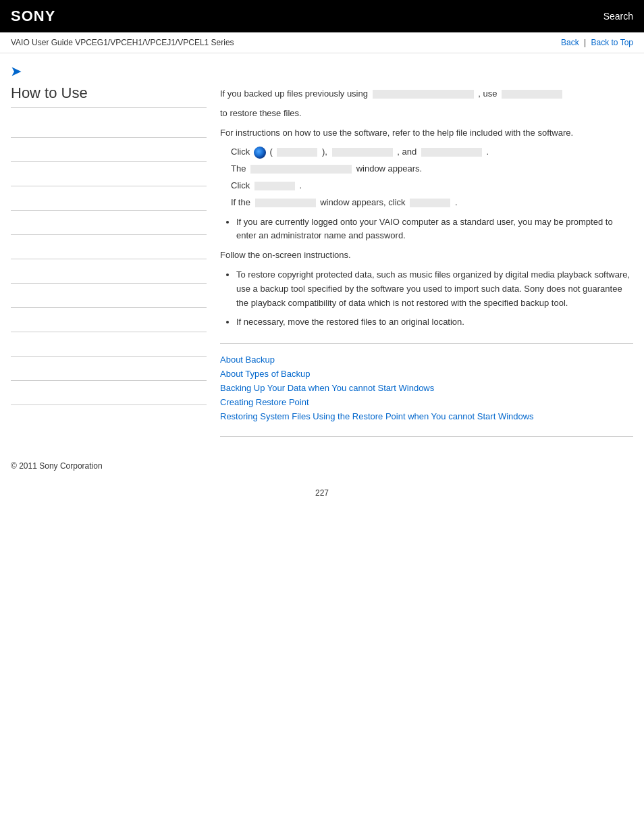 This screenshot has width=644, height=834. I want to click on sidebar-title: How to Use, so click(109, 96).